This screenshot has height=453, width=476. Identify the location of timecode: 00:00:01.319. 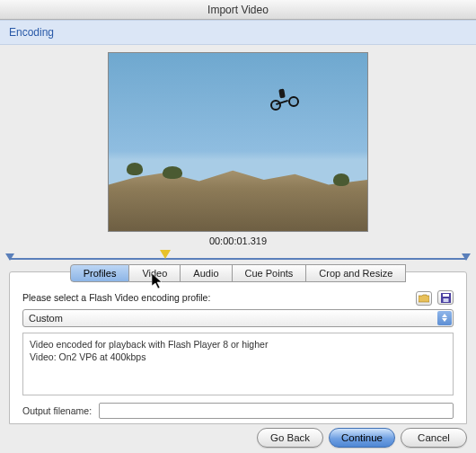
(238, 241).